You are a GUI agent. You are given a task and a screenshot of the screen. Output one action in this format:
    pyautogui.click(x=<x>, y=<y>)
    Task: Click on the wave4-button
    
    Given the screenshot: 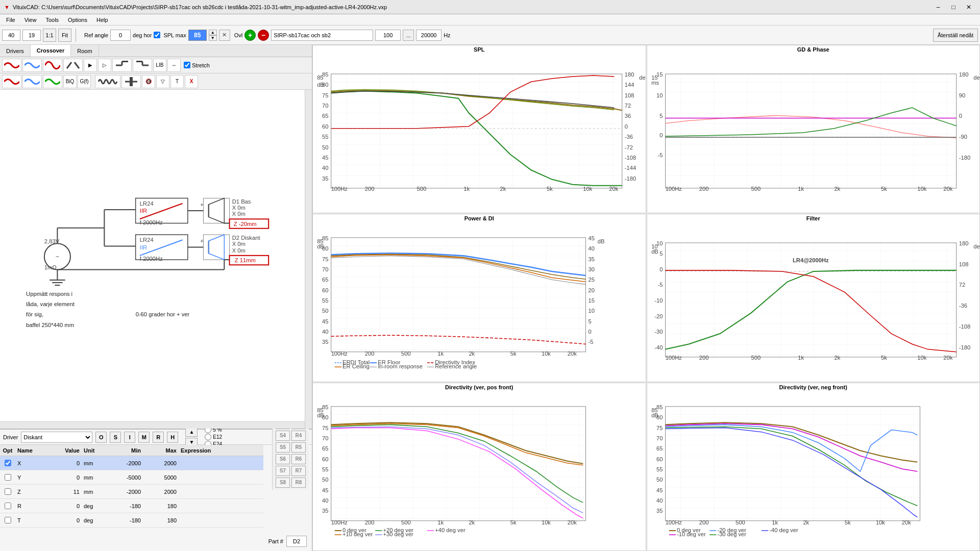 What is the action you would take?
    pyautogui.click(x=73, y=65)
    